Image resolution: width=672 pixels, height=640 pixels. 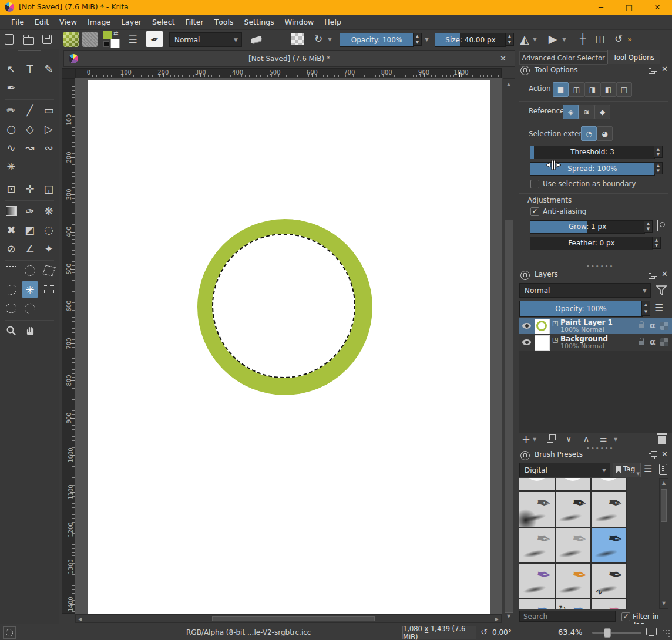 I want to click on layer-visibility-icon, so click(x=526, y=342).